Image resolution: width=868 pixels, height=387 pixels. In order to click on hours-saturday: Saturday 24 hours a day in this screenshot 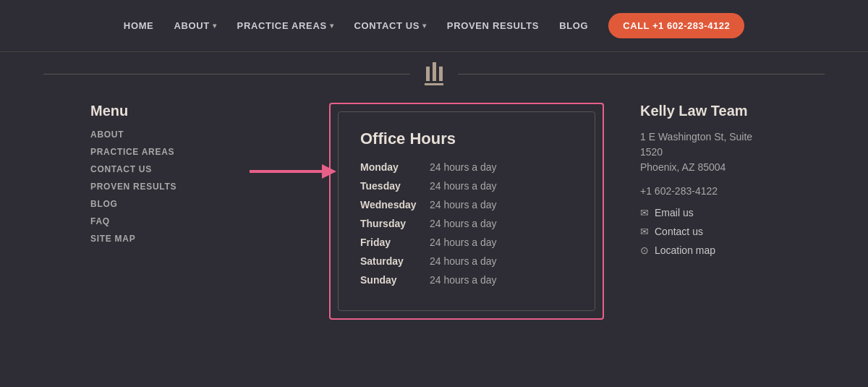, I will do `click(467, 261)`.